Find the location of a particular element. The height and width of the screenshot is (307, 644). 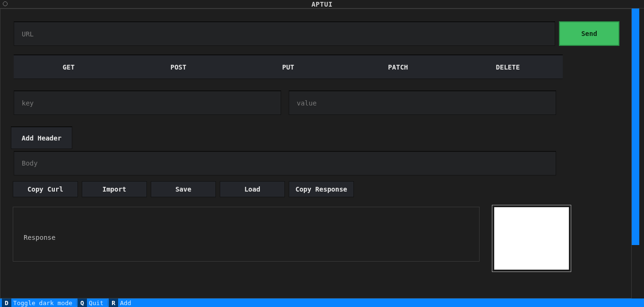

send-button: Send is located at coordinates (589, 34).